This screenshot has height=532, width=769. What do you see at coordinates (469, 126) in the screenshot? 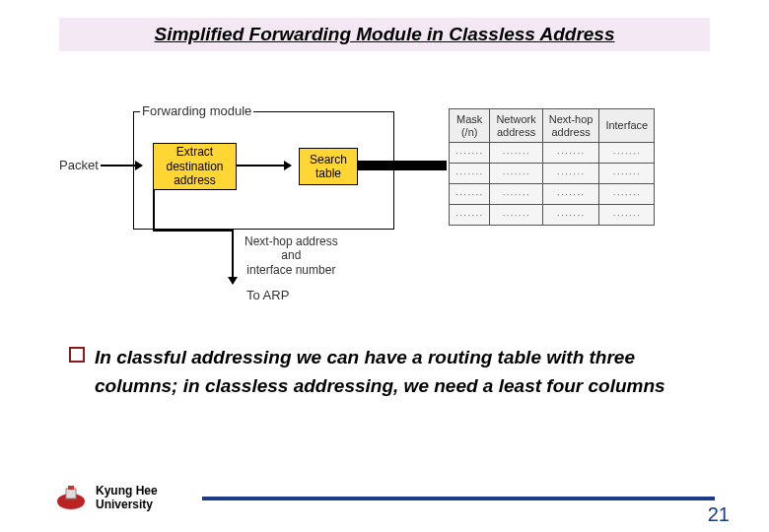
I see `col-mask: Mask (/n)` at bounding box center [469, 126].